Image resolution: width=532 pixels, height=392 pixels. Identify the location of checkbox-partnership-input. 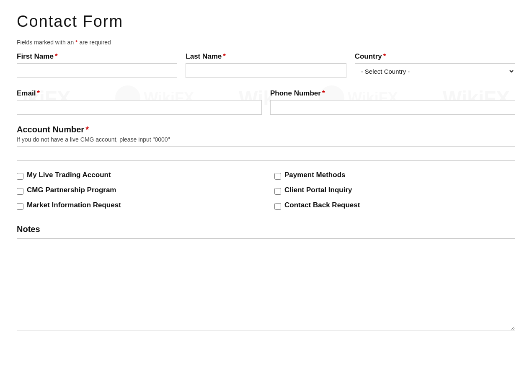
(20, 191).